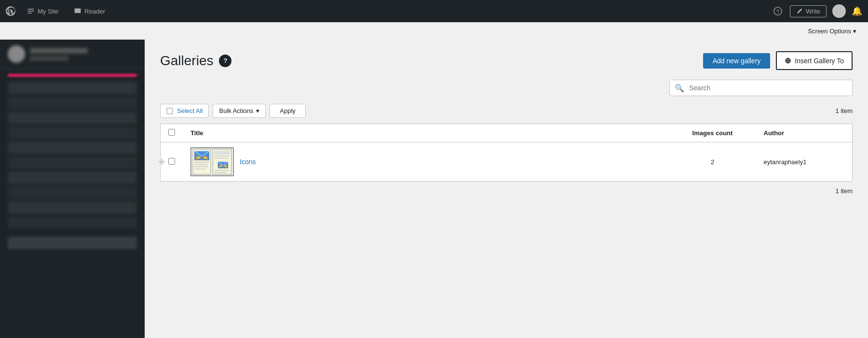  Describe the element at coordinates (172, 161) in the screenshot. I see `row-checkbox` at that location.